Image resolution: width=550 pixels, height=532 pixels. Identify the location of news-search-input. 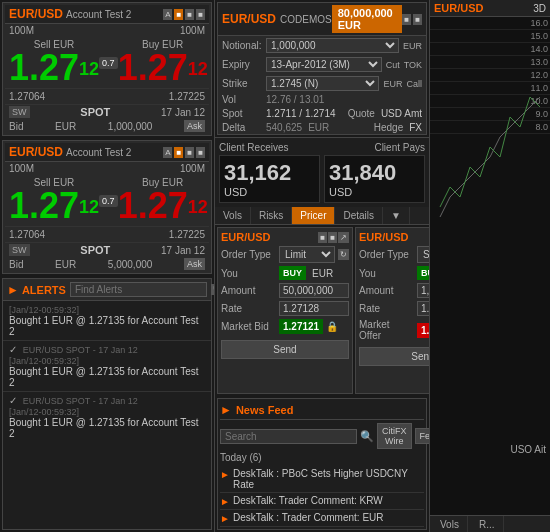
(288, 436).